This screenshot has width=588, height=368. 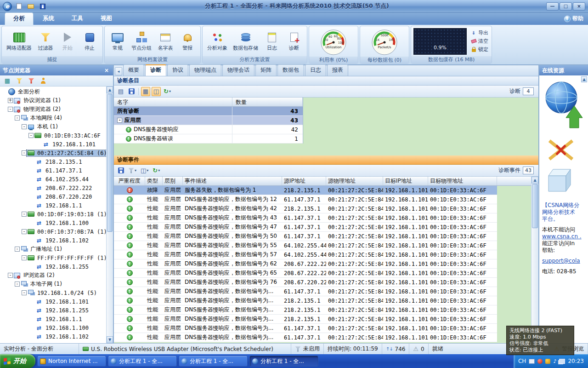 What do you see at coordinates (305, 218) in the screenshot?
I see `event-row: !性能应用层DNS服务器慢响应，数据包编号为 4361.147.37.100:2…` at bounding box center [305, 218].